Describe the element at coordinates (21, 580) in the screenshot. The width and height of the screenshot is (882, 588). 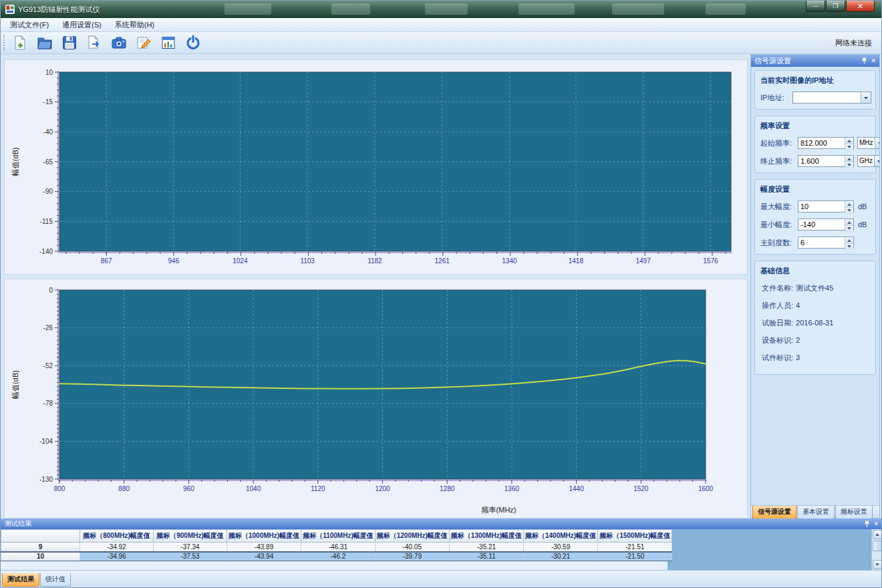
I see `tab-test-results: 测试结果` at that location.